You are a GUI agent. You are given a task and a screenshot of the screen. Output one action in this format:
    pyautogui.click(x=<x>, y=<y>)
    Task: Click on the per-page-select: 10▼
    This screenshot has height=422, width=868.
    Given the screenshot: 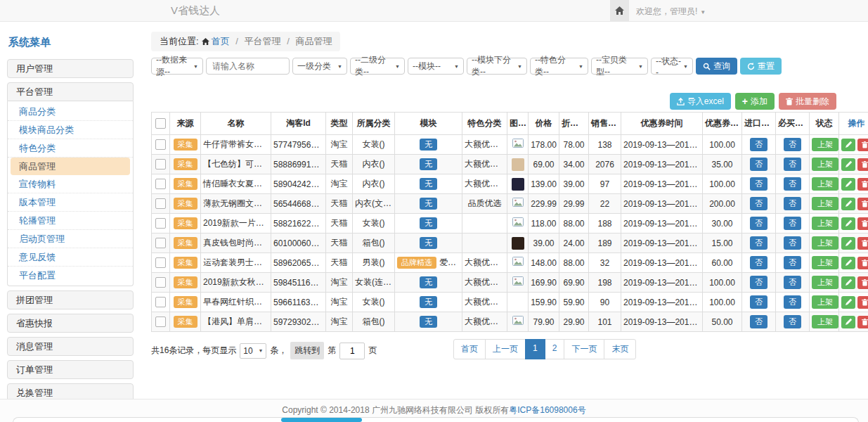 What is the action you would take?
    pyautogui.click(x=253, y=351)
    